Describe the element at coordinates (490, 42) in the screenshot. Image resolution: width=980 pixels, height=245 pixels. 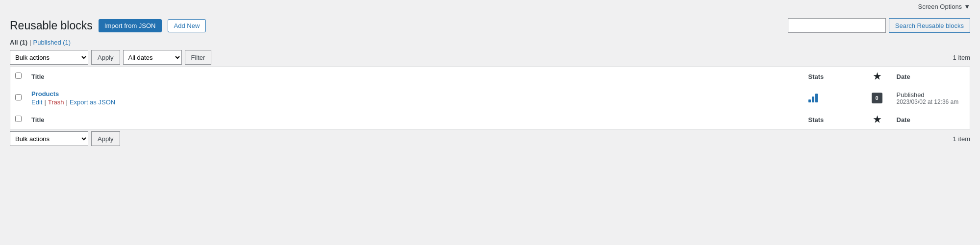
I see `filter-row: All (1) | Published (1)` at that location.